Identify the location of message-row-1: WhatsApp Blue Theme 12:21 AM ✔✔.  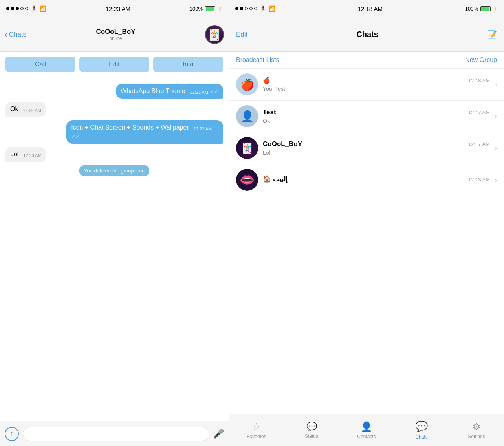
(114, 91).